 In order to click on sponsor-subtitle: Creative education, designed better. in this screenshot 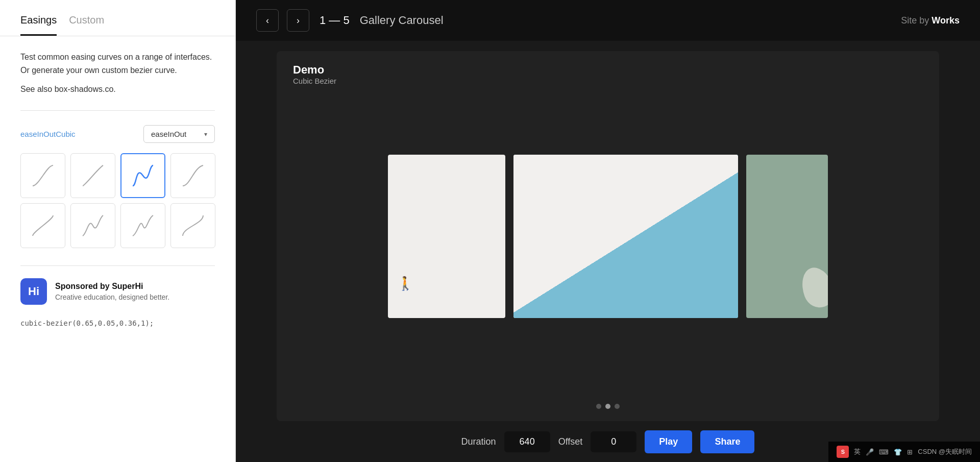, I will do `click(112, 297)`.